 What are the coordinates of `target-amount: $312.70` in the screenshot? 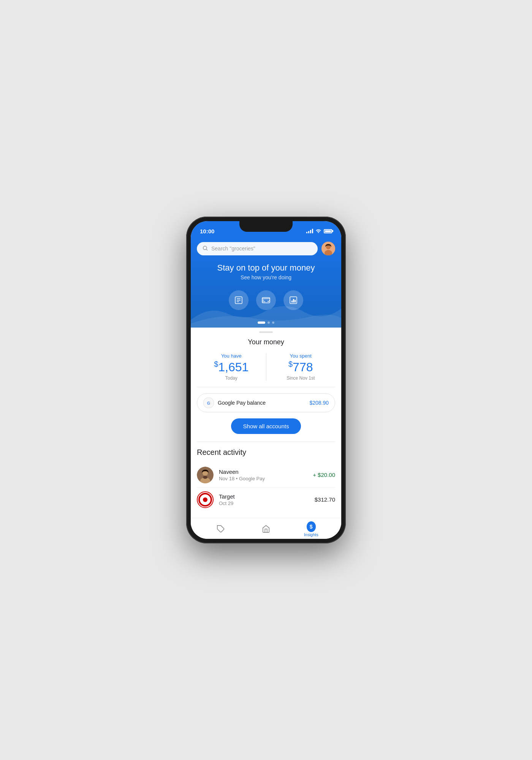 It's located at (325, 499).